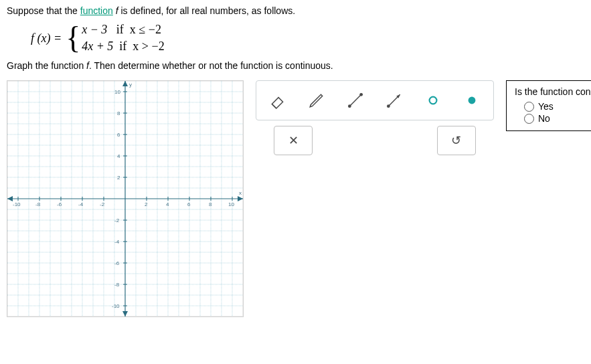 The height and width of the screenshot is (364, 591). Describe the element at coordinates (123, 205) in the screenshot. I see `x-ticks: 2 4 6 8 10 -2 -4 -6 -8 -10` at that location.